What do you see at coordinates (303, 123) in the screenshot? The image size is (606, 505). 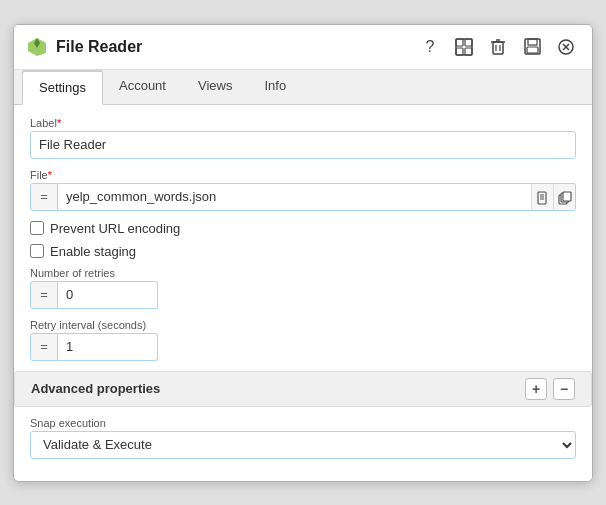 I see `label-field-label: Label*` at bounding box center [303, 123].